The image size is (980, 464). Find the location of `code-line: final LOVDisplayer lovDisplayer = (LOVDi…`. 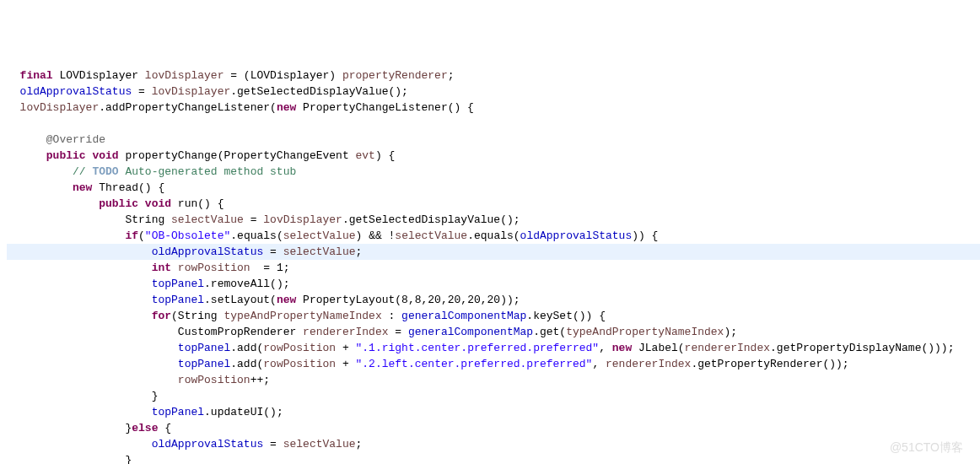

code-line: final LOVDisplayer lovDisplayer = (LOVDi… is located at coordinates (493, 76).